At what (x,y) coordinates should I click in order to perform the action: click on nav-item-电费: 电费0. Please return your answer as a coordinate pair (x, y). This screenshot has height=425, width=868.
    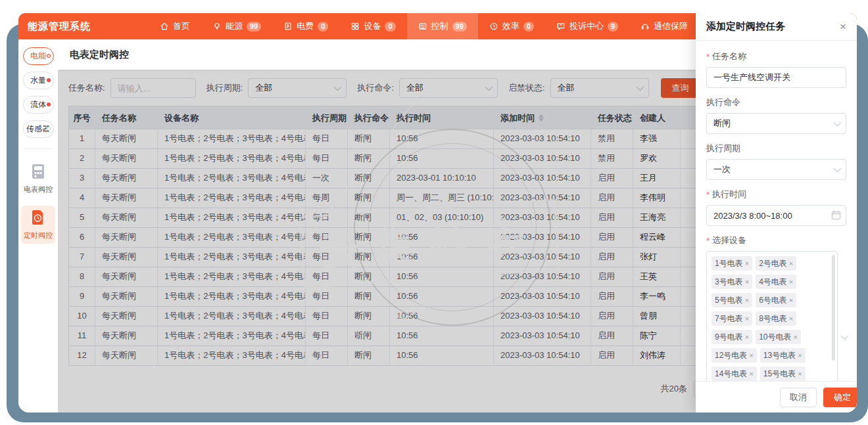
    Looking at the image, I should click on (306, 26).